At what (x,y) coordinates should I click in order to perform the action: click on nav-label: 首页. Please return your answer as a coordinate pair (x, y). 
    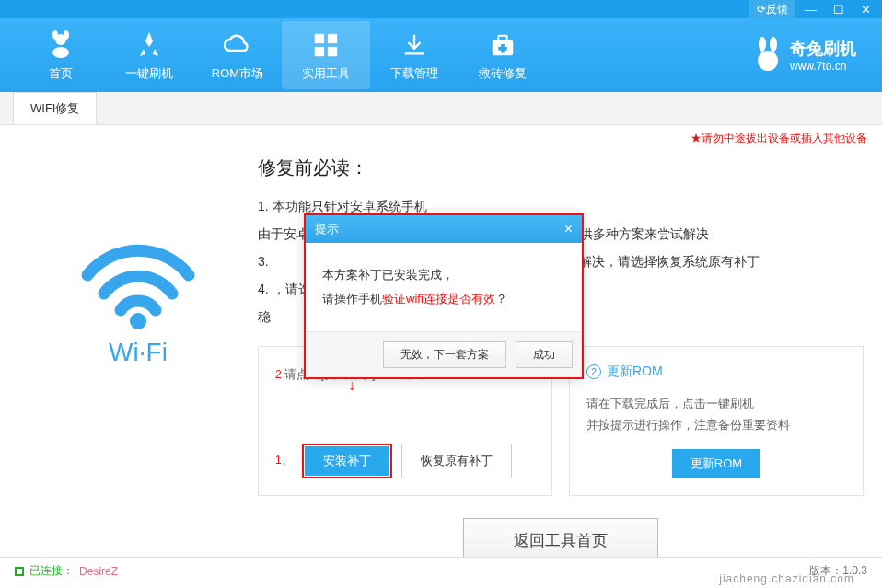
    Looking at the image, I should click on (61, 74).